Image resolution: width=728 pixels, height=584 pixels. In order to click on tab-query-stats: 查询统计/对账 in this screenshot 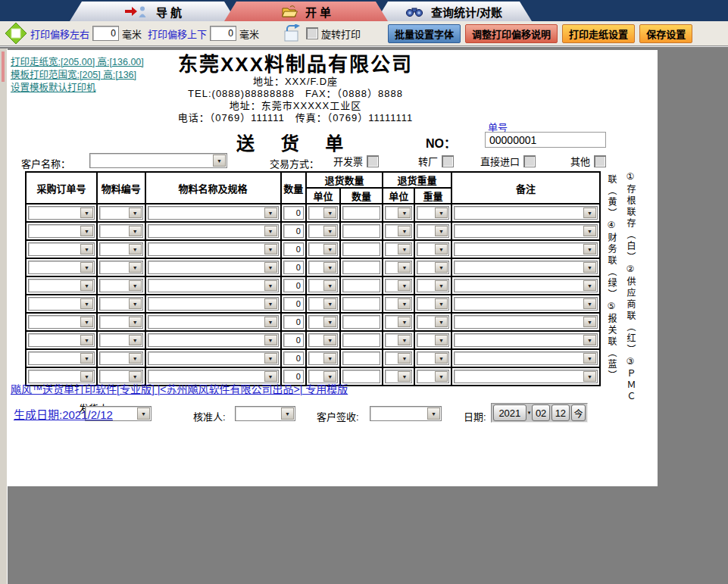, I will do `click(454, 11)`.